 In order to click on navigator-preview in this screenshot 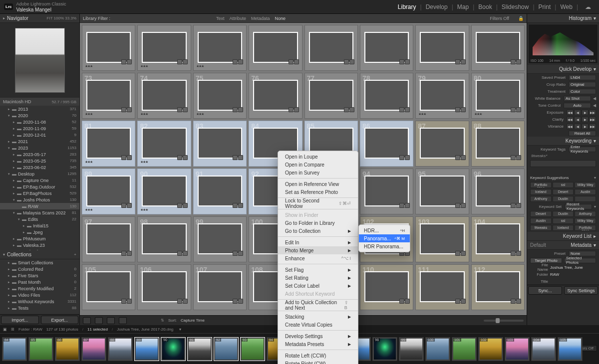, I will do `click(40, 60)`.